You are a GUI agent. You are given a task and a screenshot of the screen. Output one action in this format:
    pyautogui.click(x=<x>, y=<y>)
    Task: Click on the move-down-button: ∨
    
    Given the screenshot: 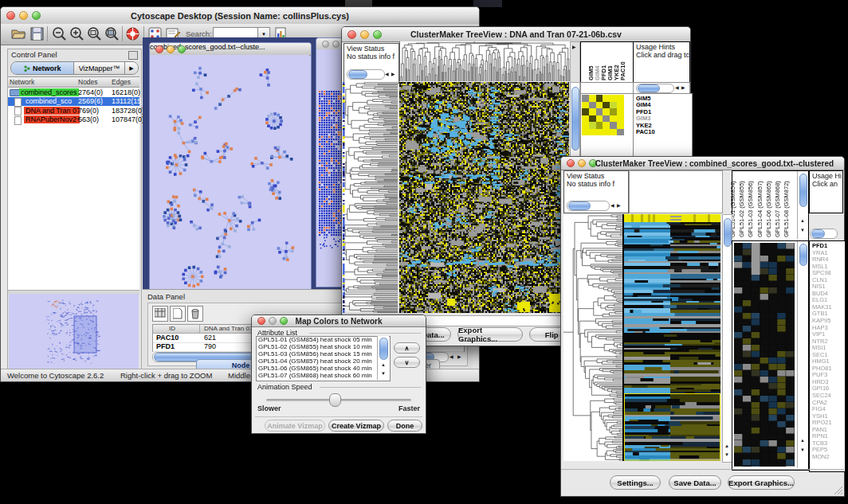 What is the action you would take?
    pyautogui.click(x=406, y=362)
    